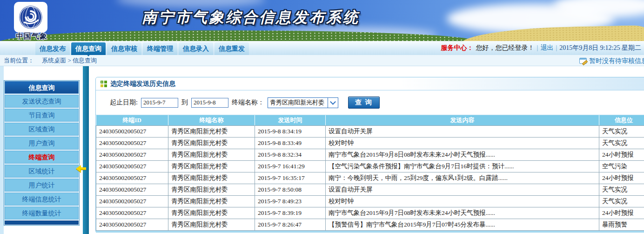 The height and width of the screenshot is (234, 644). What do you see at coordinates (290, 120) in the screenshot?
I see `table-header-cell: 发送时间` at bounding box center [290, 120].